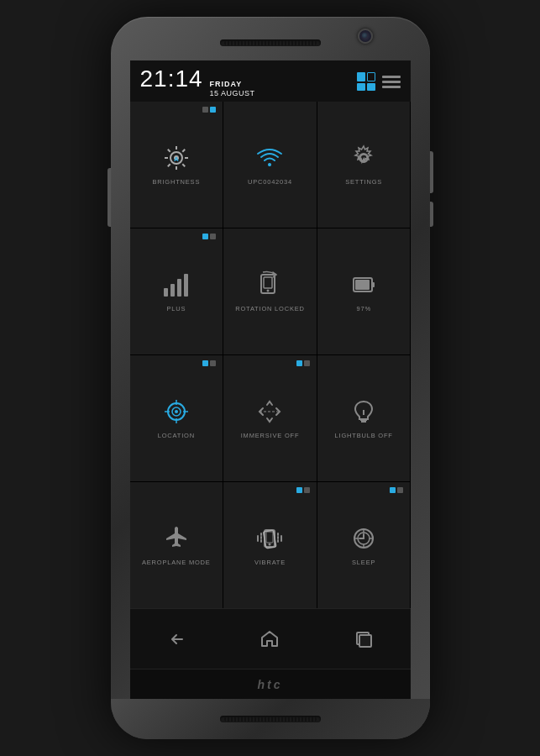  Describe the element at coordinates (270, 418) in the screenshot. I see `tile-immersive: IMMERSIVE OFF` at that location.